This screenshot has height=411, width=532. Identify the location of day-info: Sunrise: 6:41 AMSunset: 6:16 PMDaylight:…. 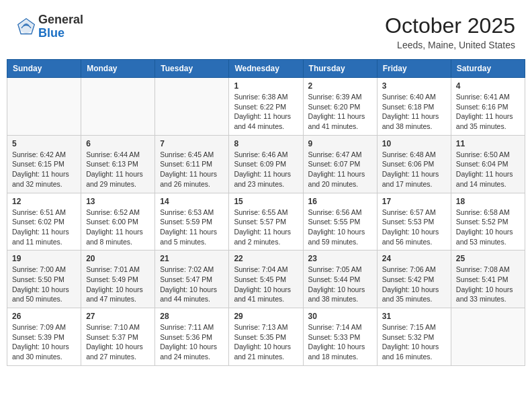
(488, 111).